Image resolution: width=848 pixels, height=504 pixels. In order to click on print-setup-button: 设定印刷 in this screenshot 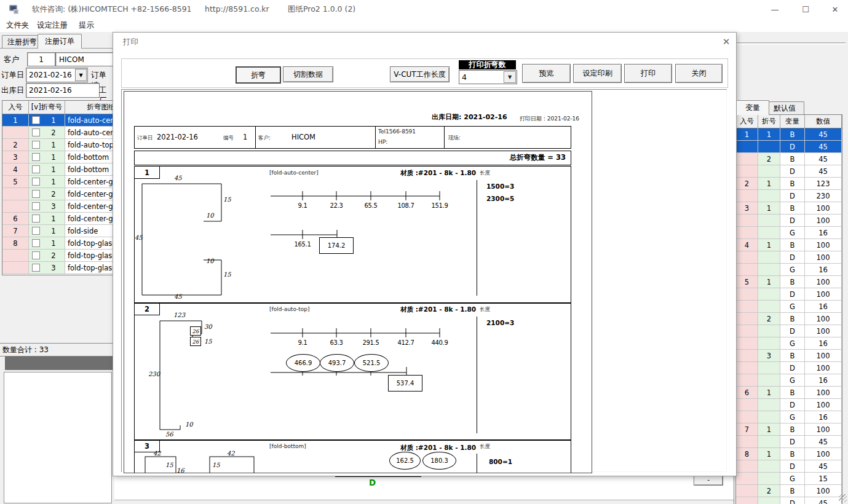, I will do `click(598, 74)`.